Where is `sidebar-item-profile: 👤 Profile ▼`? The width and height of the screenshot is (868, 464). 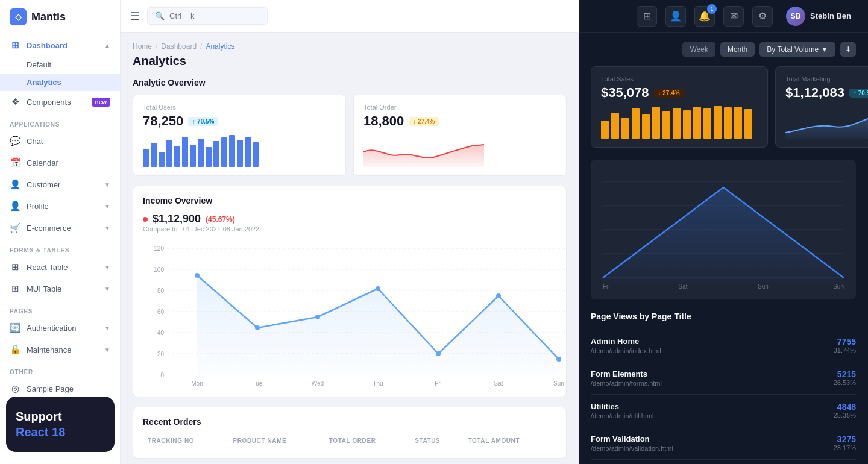 sidebar-item-profile: 👤 Profile ▼ is located at coordinates (60, 206).